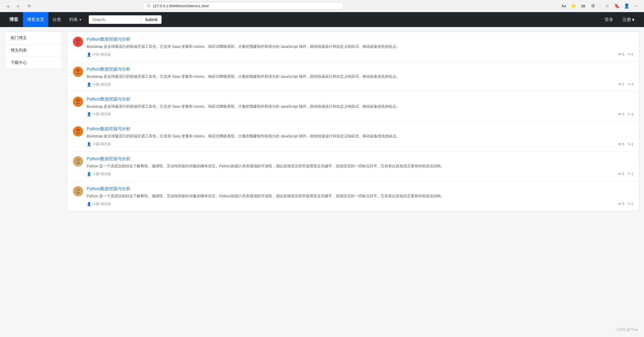 The width and height of the screenshot is (644, 337). Describe the element at coordinates (353, 166) in the screenshot. I see `post-header: Python数据挖掘与分析 Python 是一个高层次的结合了解释性、编译性、互…` at that location.